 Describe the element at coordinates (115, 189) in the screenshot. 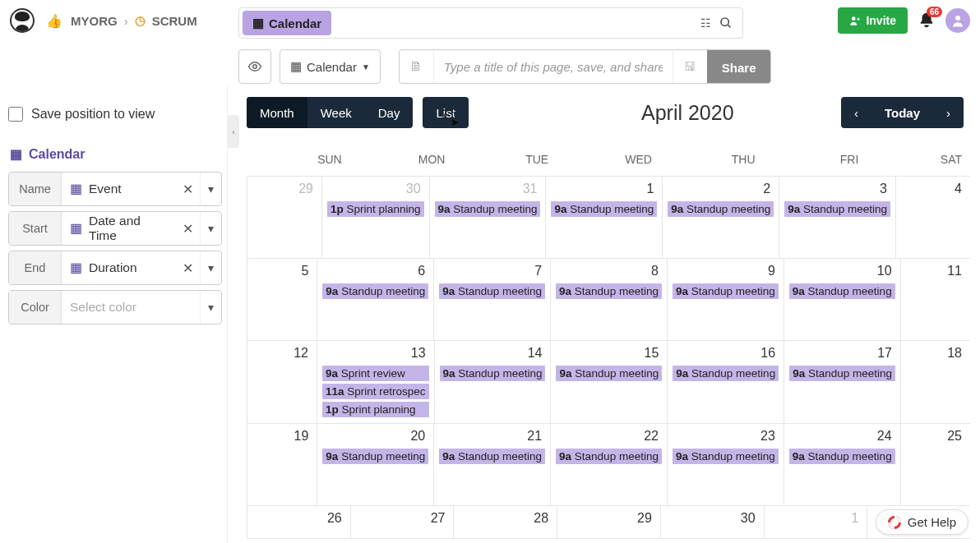

I see `field-name: Name ▦Event ✕ ▾` at that location.